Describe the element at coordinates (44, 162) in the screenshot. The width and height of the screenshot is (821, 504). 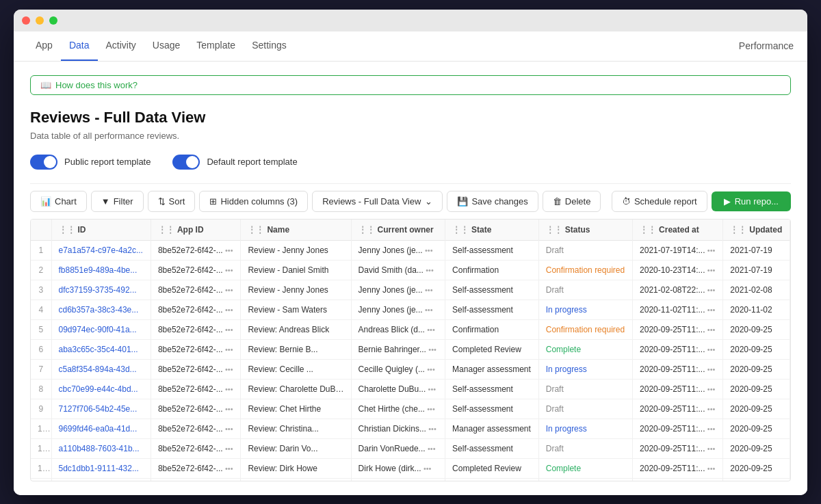
I see `toggle-public-switch` at that location.